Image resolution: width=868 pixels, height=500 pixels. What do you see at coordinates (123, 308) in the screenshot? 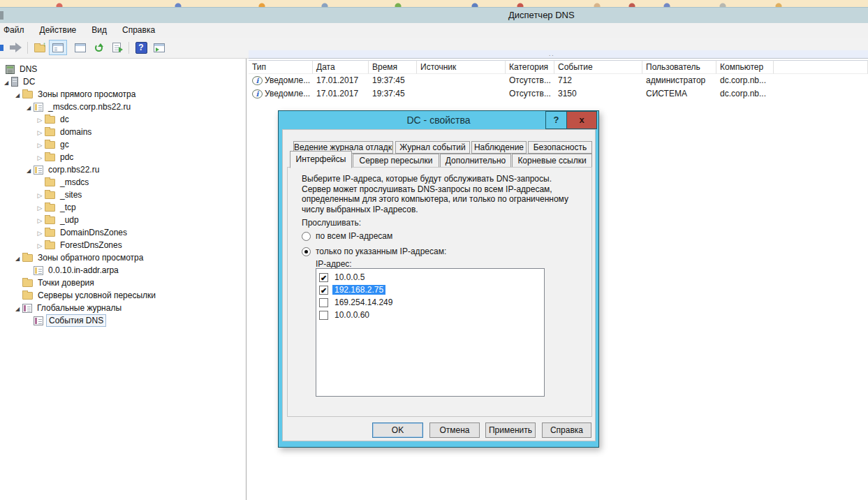
I see `tree-item-global-logs: Глобальные журналы` at bounding box center [123, 308].